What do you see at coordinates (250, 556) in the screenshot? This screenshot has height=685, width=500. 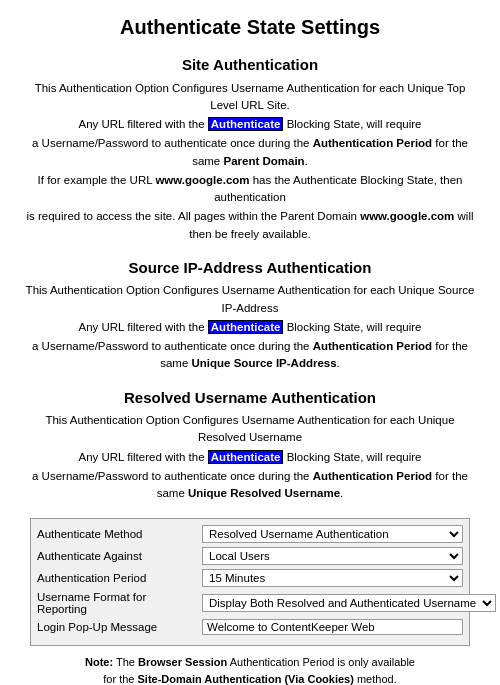 I see `authenticate-against-row: Authenticate Against Local Users LDAP Us…` at bounding box center [250, 556].